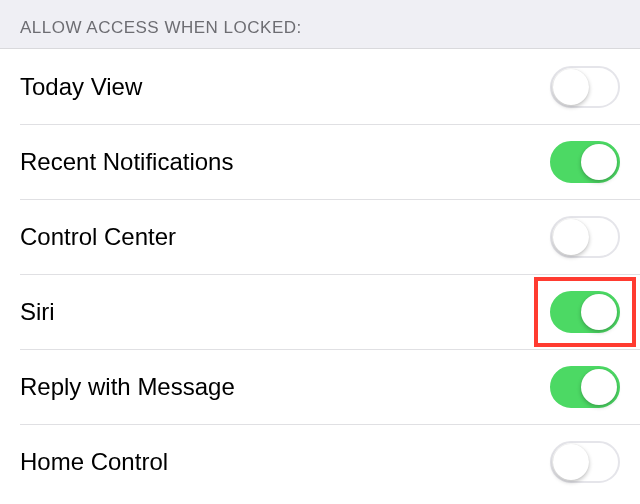  What do you see at coordinates (320, 462) in the screenshot?
I see `settings-row: Home Control` at bounding box center [320, 462].